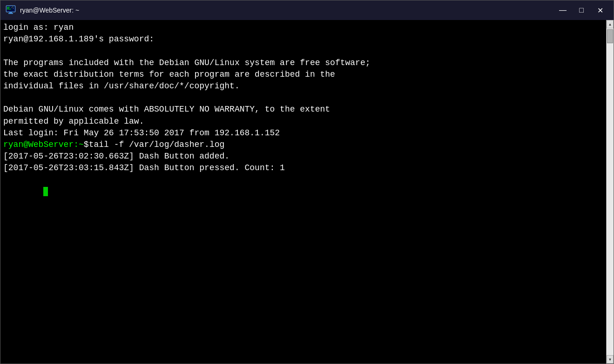 The image size is (614, 364). Describe the element at coordinates (46, 192) in the screenshot. I see `terminal-cursor` at that location.